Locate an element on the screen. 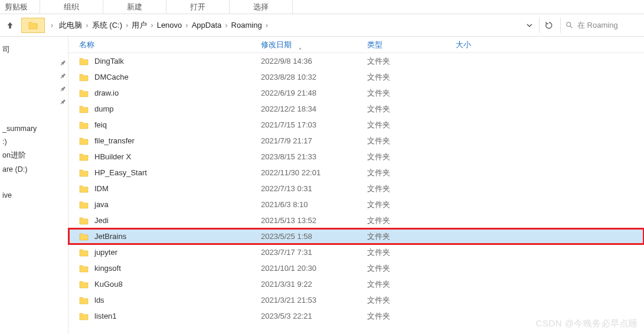  sidebar-item: 司 is located at coordinates (34, 50).